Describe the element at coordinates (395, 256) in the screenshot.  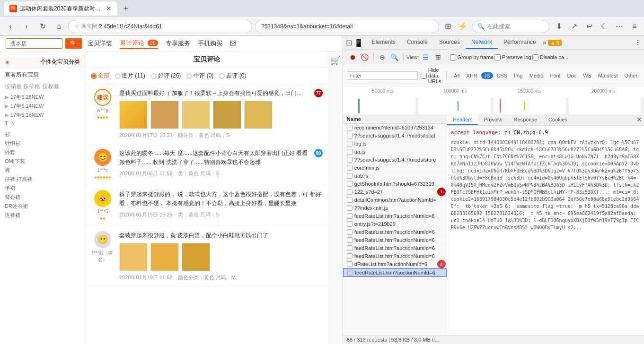
I see `row-feed-5: feedRateList.htm?auctionNumId=6` at that location.